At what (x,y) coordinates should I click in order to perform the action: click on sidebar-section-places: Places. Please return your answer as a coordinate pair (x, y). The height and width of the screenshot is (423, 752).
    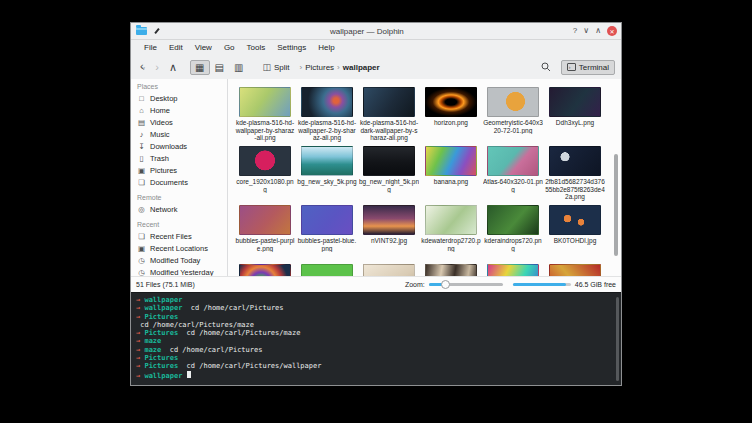
    Looking at the image, I should click on (182, 86).